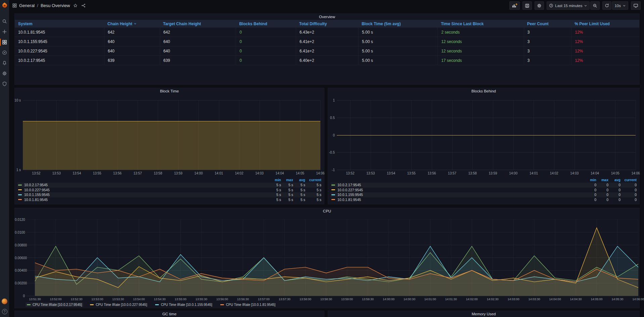 This screenshot has width=644, height=317. What do you see at coordinates (75, 5) in the screenshot?
I see `star-icon` at bounding box center [75, 5].